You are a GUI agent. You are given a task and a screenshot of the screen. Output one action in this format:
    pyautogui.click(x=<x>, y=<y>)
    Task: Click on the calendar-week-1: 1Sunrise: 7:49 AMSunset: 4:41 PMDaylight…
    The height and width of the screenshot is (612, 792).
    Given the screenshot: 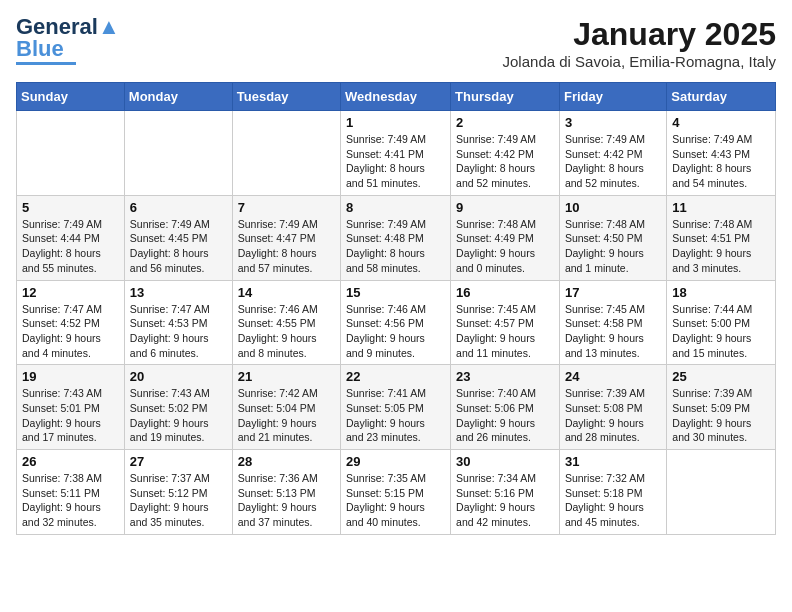 What is the action you would take?
    pyautogui.click(x=396, y=154)
    